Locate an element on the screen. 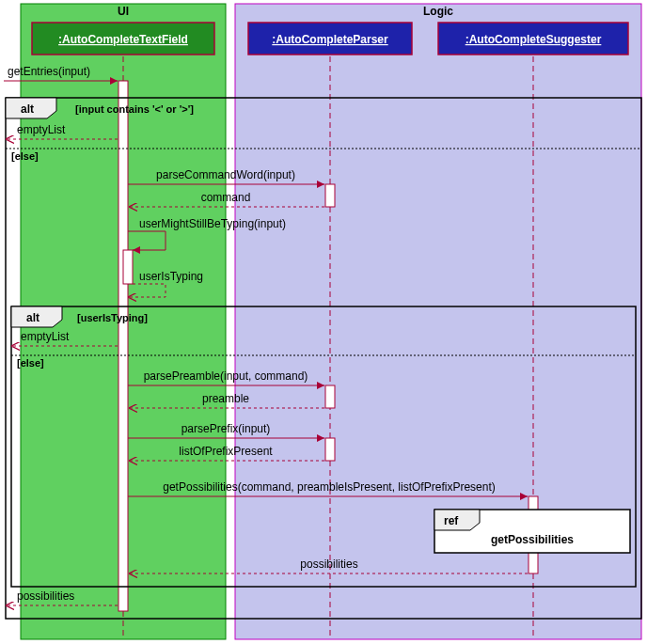 This screenshot has height=644, width=647. msg-parse-command-word-label: parseCommandWord(input) is located at coordinates (226, 175).